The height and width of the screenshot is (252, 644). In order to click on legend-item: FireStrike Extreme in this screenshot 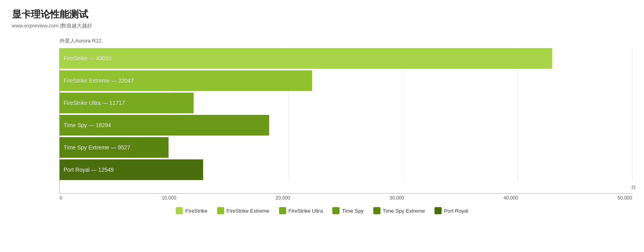, I will do `click(243, 211)`.